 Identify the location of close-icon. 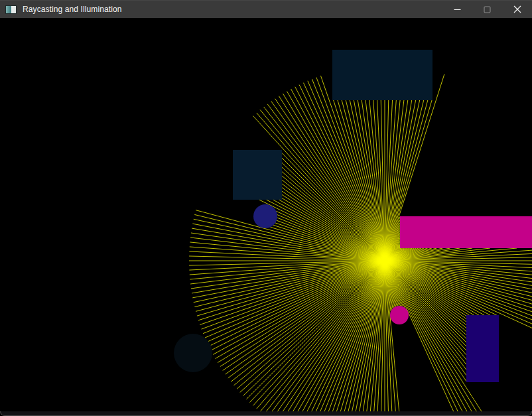
(517, 9).